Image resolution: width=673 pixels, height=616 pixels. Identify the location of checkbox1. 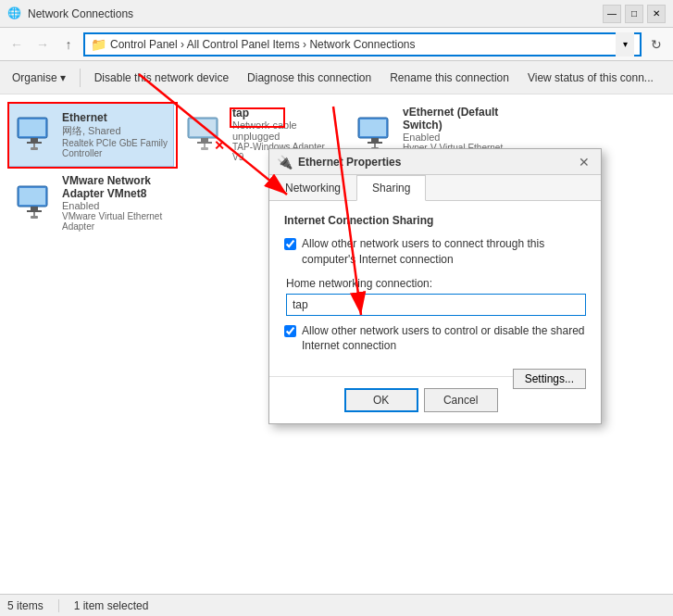
(291, 245).